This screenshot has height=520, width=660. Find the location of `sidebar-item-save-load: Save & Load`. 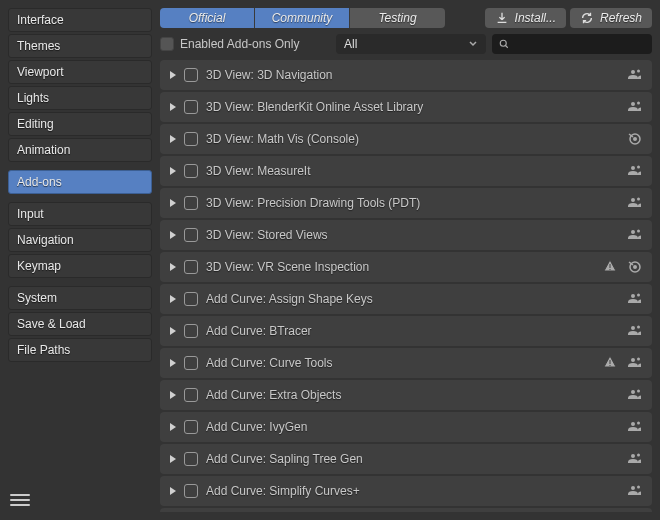

sidebar-item-save-load: Save & Load is located at coordinates (80, 324).